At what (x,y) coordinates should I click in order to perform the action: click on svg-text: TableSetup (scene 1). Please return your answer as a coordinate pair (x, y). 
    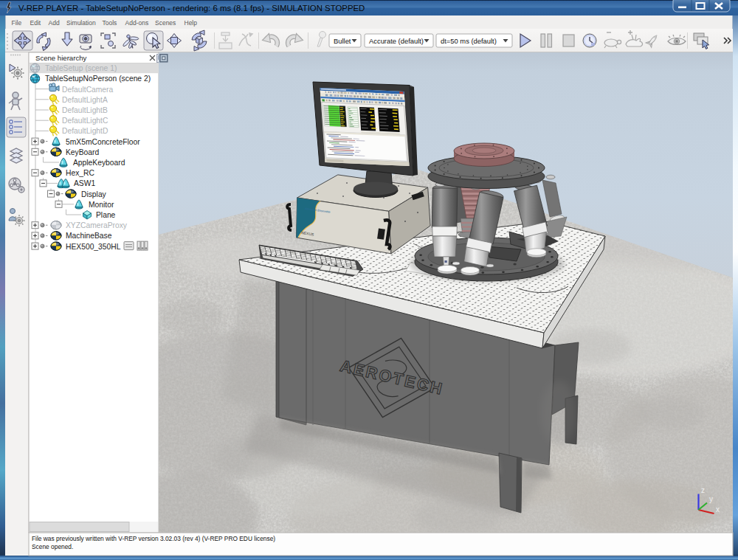
    Looking at the image, I should click on (81, 68).